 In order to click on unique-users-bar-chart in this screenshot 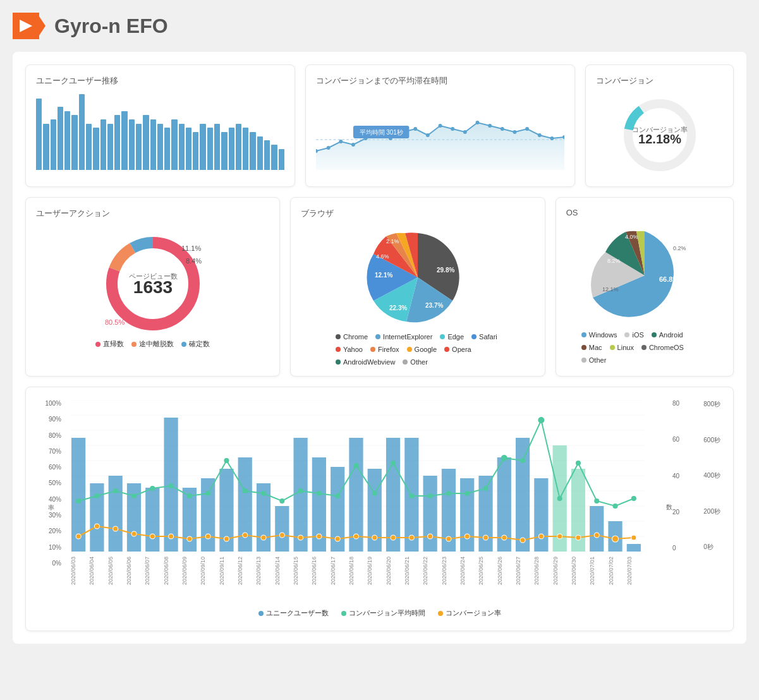, I will do `click(161, 132)`.